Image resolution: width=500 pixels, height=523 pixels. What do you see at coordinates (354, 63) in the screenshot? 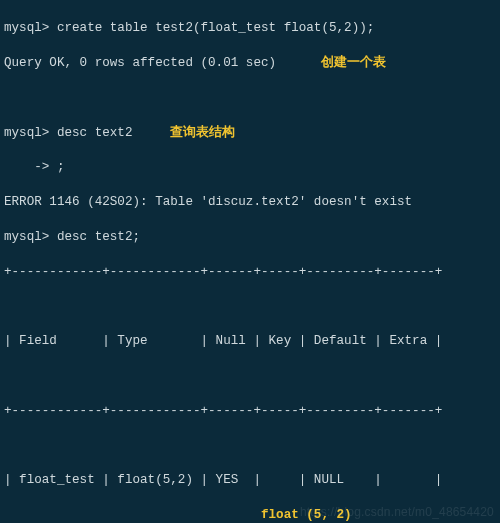
I see `anno-create-table: 创建一个表` at bounding box center [354, 63].